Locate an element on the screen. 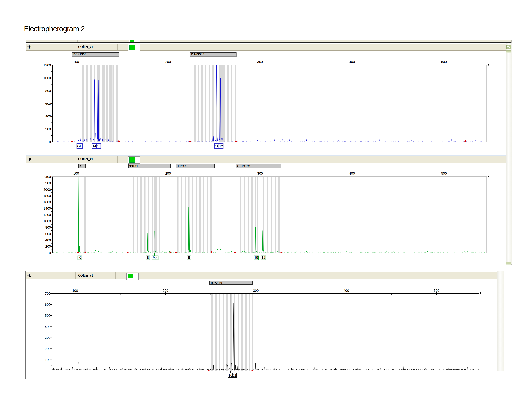  svg-text: 2400 is located at coordinates (47, 177).